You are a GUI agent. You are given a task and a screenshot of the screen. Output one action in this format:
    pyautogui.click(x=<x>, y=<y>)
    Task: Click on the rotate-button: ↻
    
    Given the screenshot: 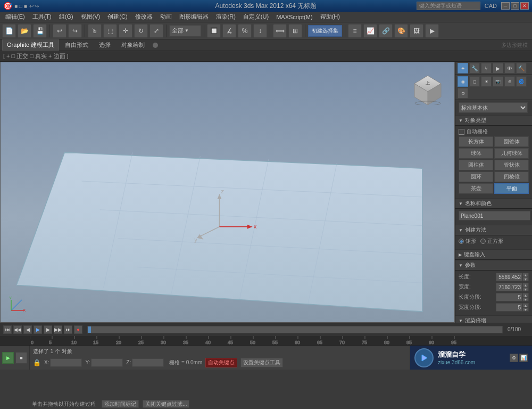 What is the action you would take?
    pyautogui.click(x=141, y=31)
    